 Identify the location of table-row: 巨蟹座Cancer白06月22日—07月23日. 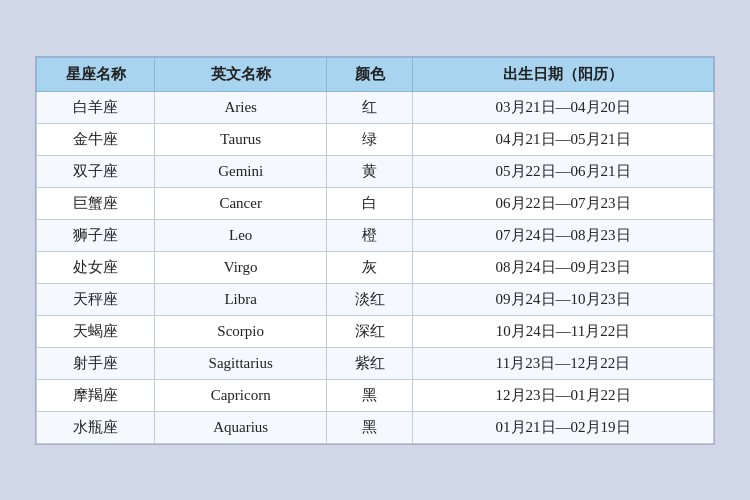
(376, 203).